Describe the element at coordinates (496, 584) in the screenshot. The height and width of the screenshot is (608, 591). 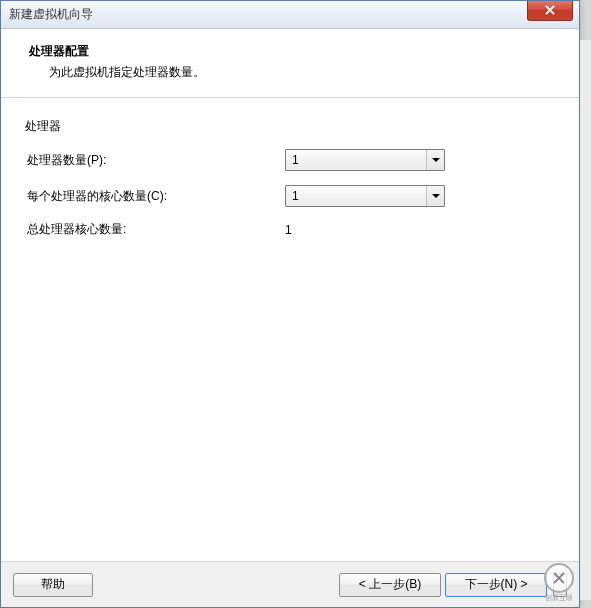
I see `button-label: 下一步(N) >` at that location.